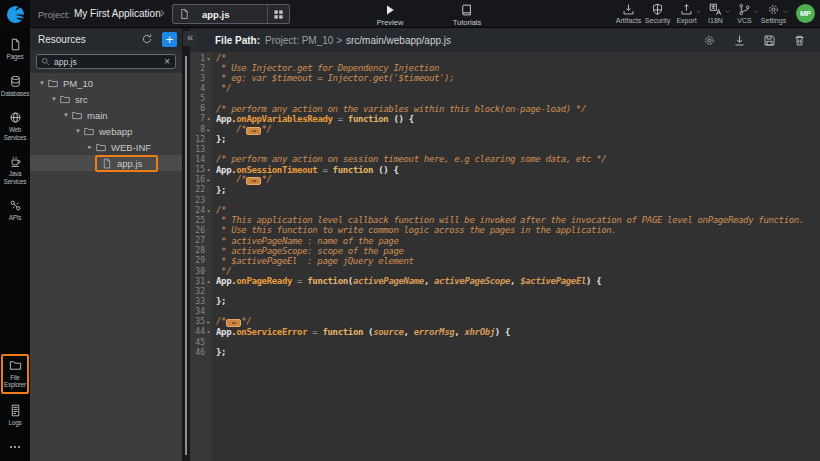  I want to click on code-line-13: 13, so click(505, 149).